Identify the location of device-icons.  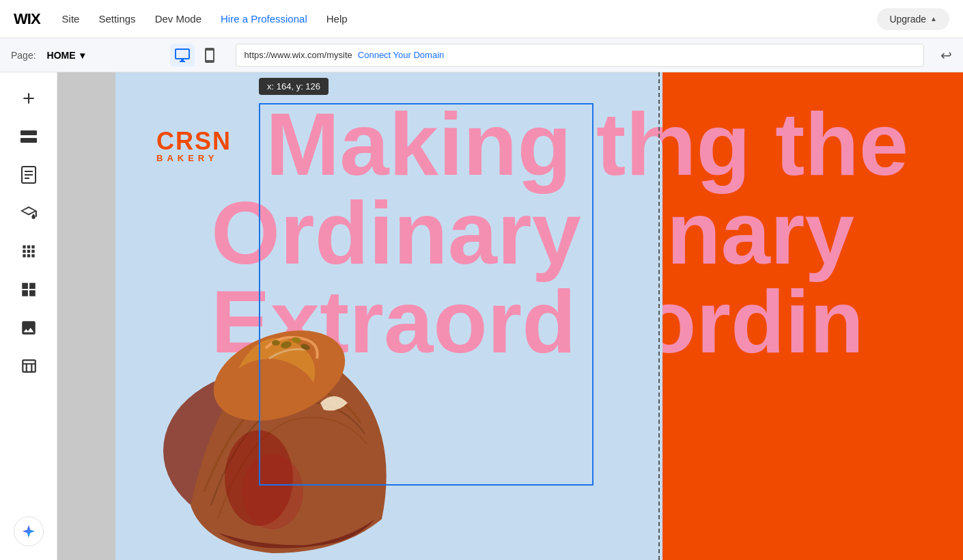
(196, 55).